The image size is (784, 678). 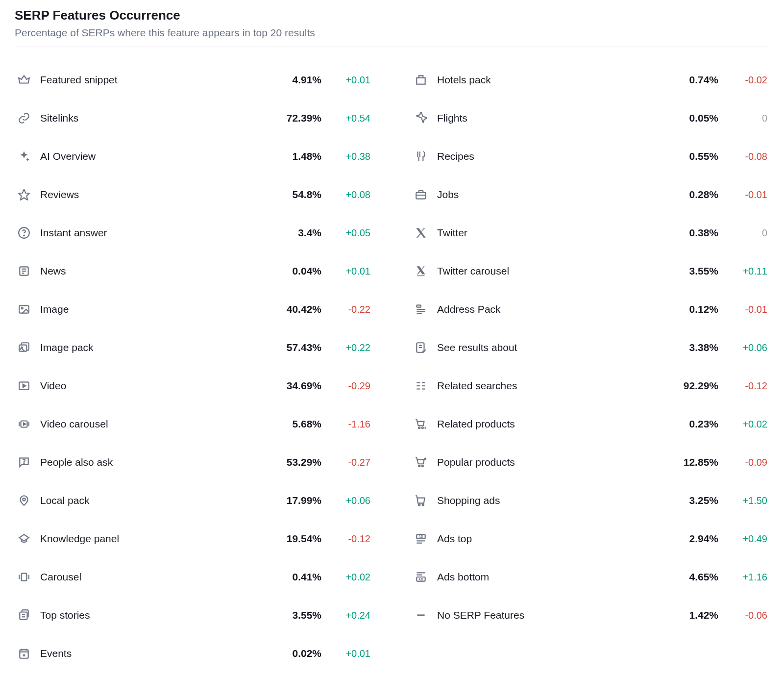 What do you see at coordinates (194, 653) in the screenshot?
I see `feature-row: Events0.02%+0.01` at bounding box center [194, 653].